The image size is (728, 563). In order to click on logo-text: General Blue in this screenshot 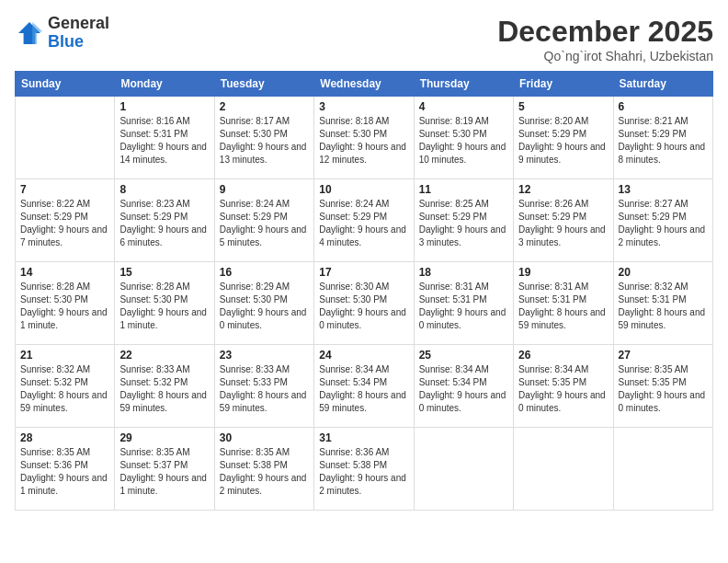, I will do `click(79, 33)`.